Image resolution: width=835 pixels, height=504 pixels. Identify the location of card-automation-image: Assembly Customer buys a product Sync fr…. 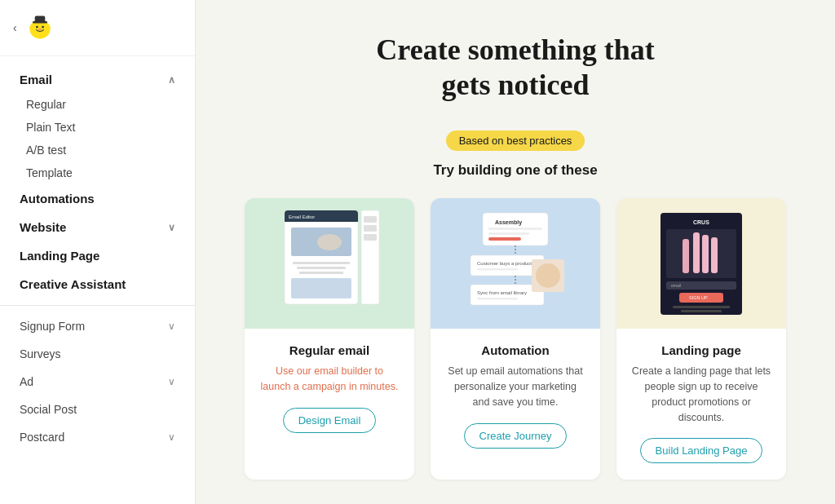
(515, 263).